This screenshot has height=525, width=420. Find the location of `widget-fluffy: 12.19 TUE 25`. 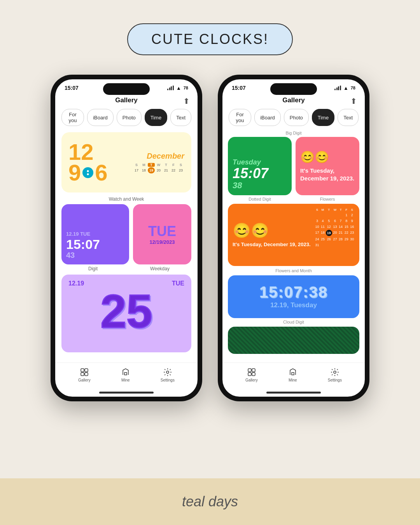

widget-fluffy: 12.19 TUE 25 is located at coordinates (126, 313).